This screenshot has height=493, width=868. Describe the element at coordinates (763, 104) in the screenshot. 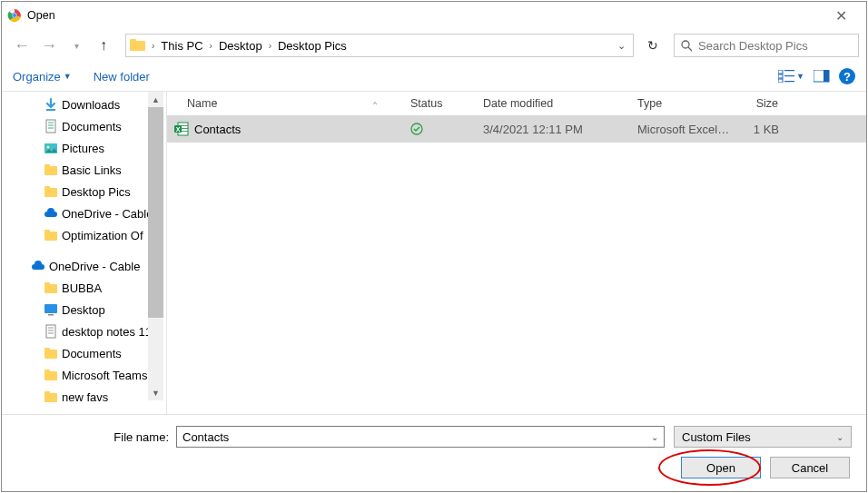

I see `column-size: Size` at that location.